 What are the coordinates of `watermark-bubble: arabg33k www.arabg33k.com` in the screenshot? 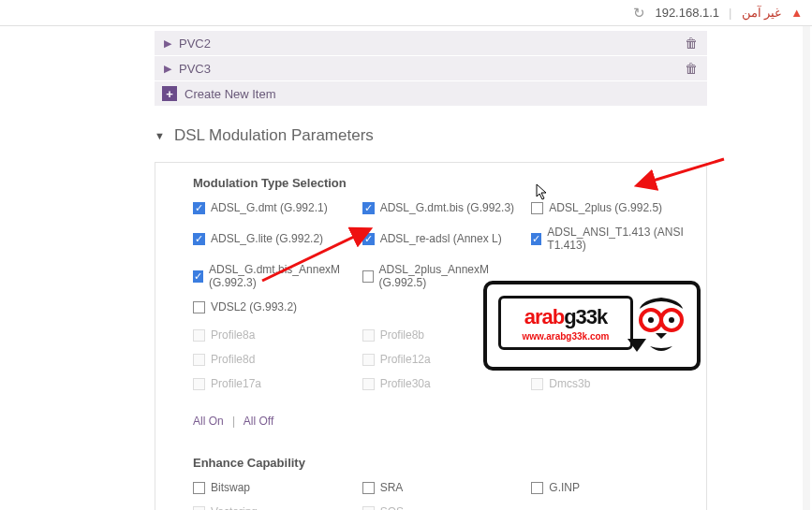 It's located at (566, 323).